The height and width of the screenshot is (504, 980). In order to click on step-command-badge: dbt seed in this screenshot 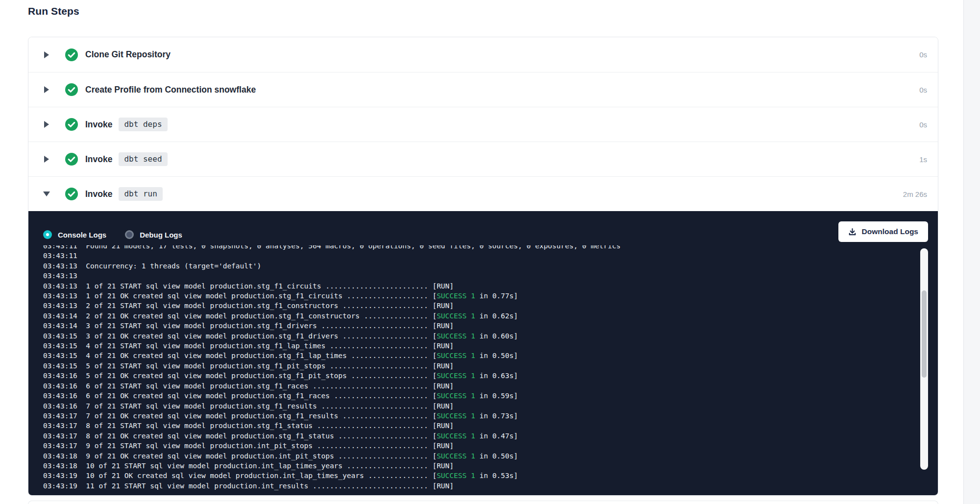, I will do `click(143, 159)`.